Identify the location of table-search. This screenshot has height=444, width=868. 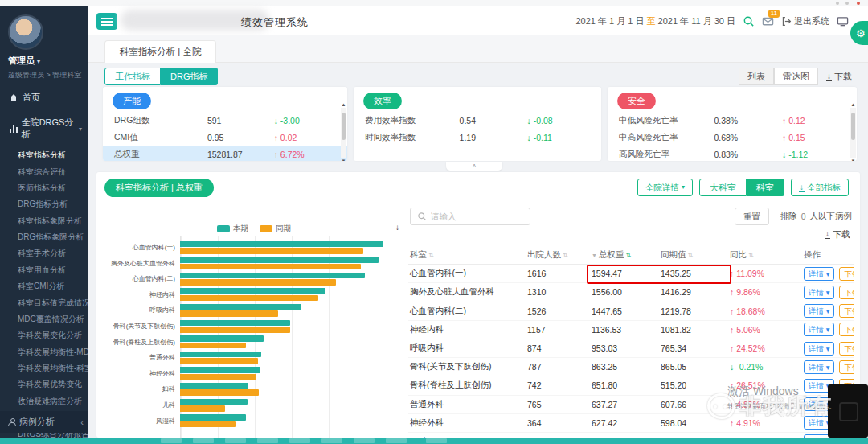
(470, 216).